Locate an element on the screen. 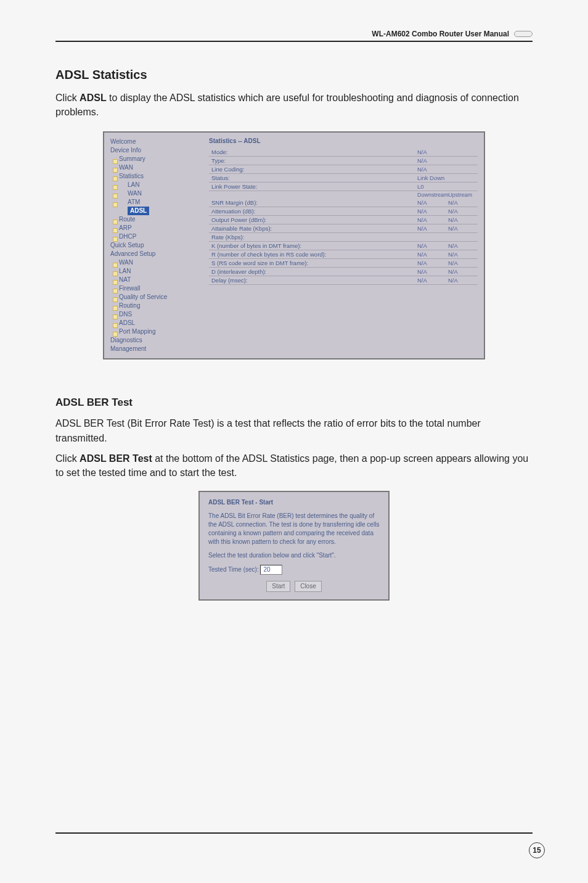 The width and height of the screenshot is (588, 883). tree-dns: DNS is located at coordinates (157, 314).